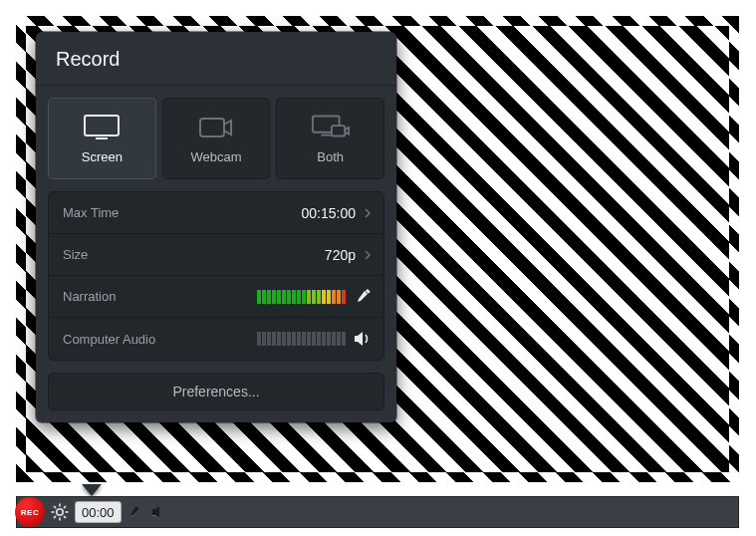 The image size is (756, 536). Describe the element at coordinates (159, 512) in the screenshot. I see `speaker-status-icon` at that location.